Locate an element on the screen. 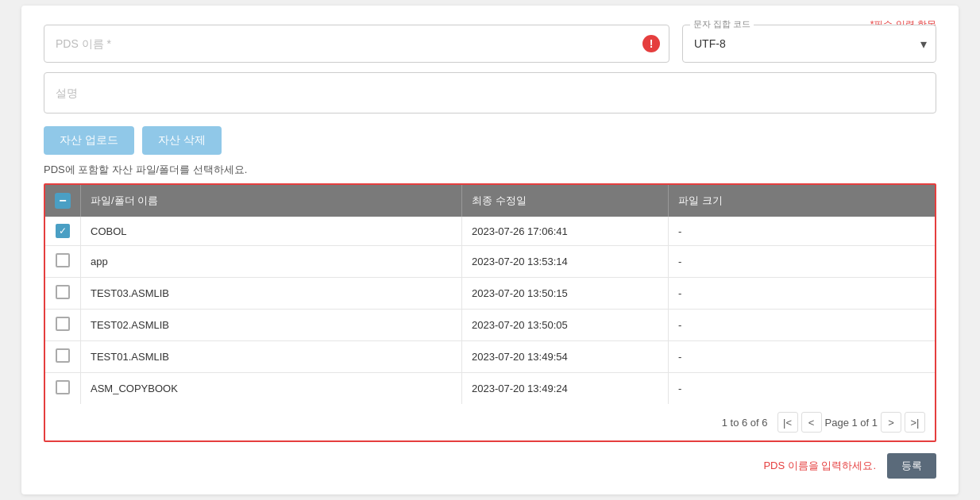 Image resolution: width=980 pixels, height=500 pixels. error-message: PDS 이름을 입력하세요. is located at coordinates (820, 466).